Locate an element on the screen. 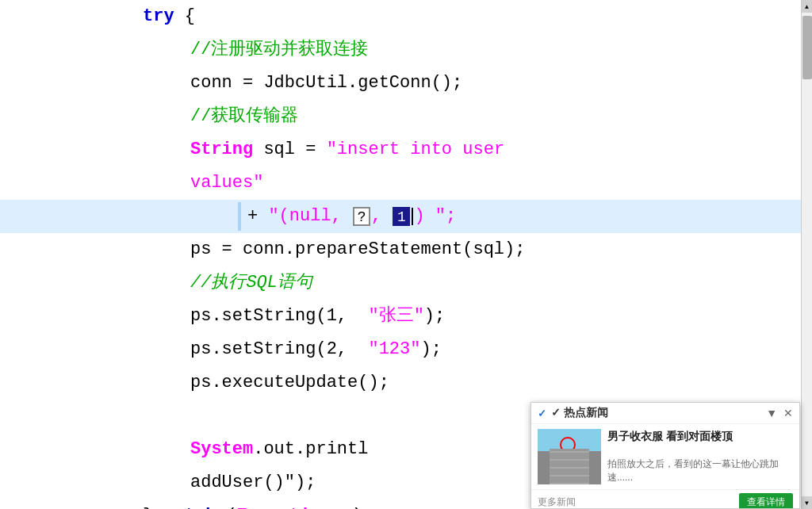 This screenshot has height=509, width=812. string-val2: values" is located at coordinates (227, 183).